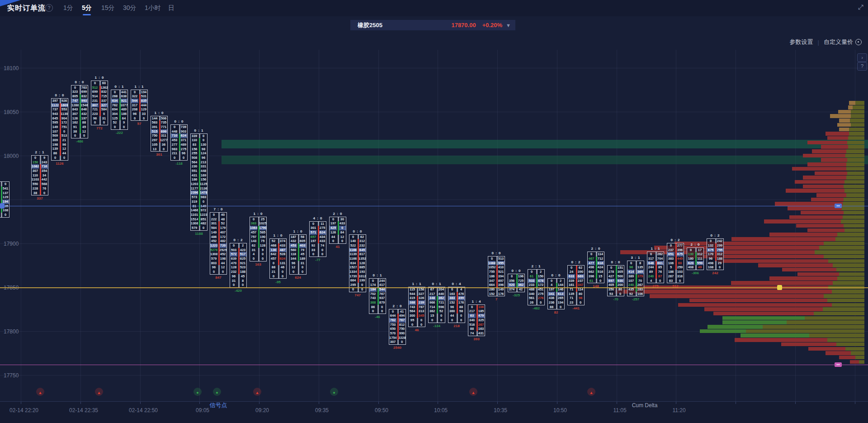 The height and width of the screenshot is (423, 868). What do you see at coordinates (802, 42) in the screenshot?
I see `settings-button: 参数设置` at bounding box center [802, 42].